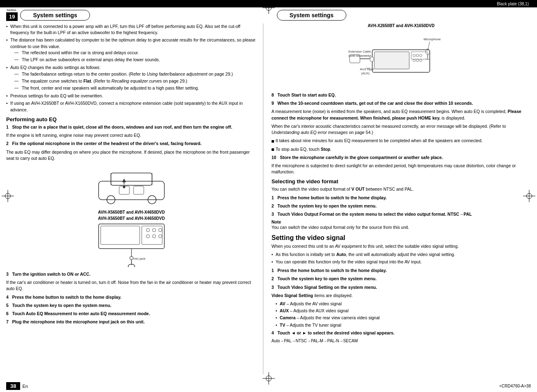 The width and height of the screenshot is (537, 392). What do you see at coordinates (136, 81) in the screenshot?
I see `dash-4: The equalizer curve switches to Flat. (R…` at bounding box center [136, 81].